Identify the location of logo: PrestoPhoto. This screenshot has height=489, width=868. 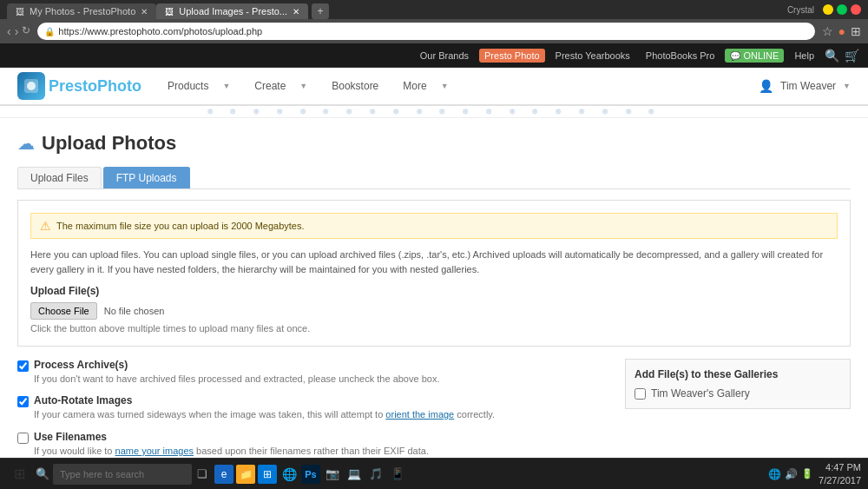
(80, 86).